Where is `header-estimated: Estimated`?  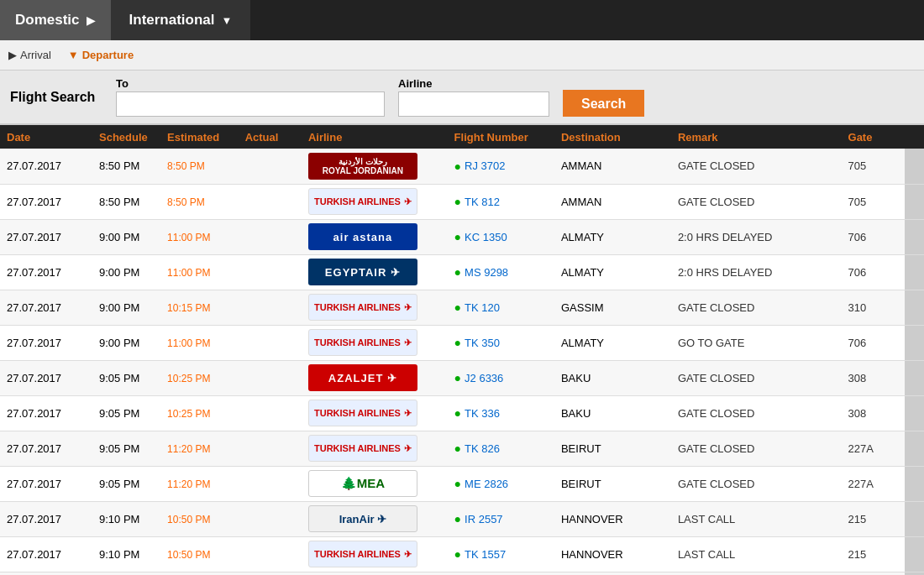 header-estimated: Estimated is located at coordinates (200, 137).